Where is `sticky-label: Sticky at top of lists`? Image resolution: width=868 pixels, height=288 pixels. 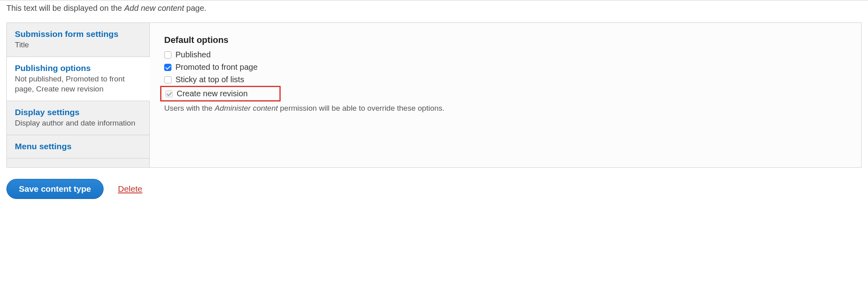
sticky-label: Sticky at top of lists is located at coordinates (210, 79).